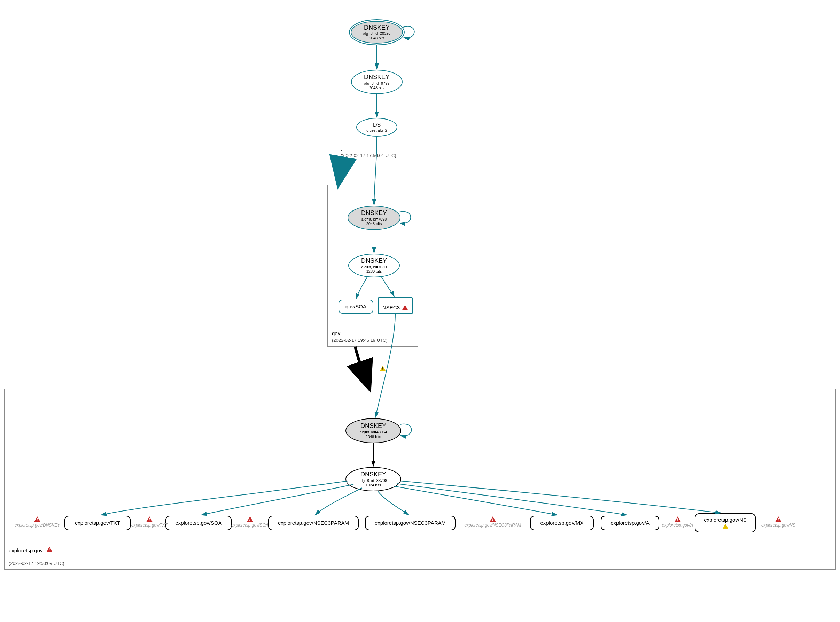 This screenshot has width=840, height=622. What do you see at coordinates (725, 523) in the screenshot?
I see `rrset-ns: exploretsp.gov/NS` at bounding box center [725, 523].